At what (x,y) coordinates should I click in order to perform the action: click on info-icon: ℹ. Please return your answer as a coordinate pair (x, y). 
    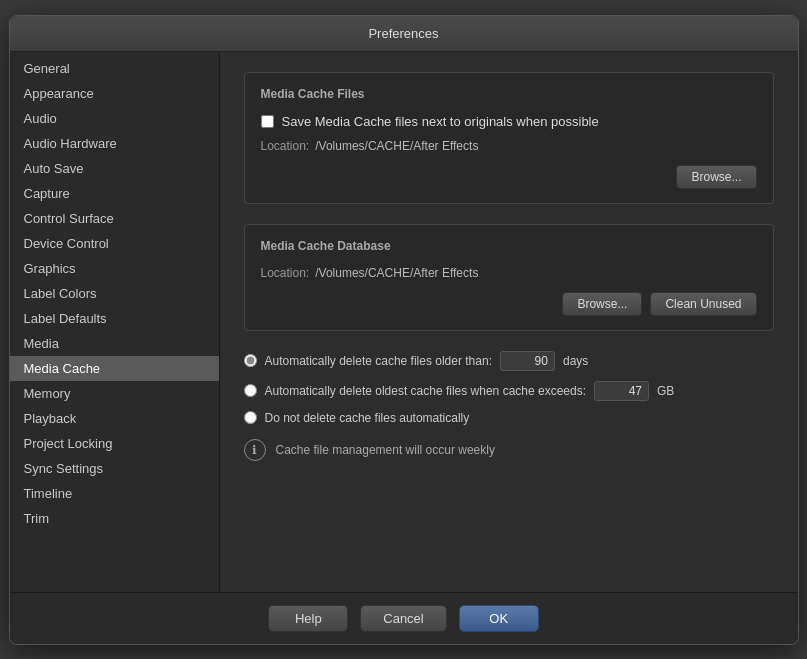
    Looking at the image, I should click on (255, 450).